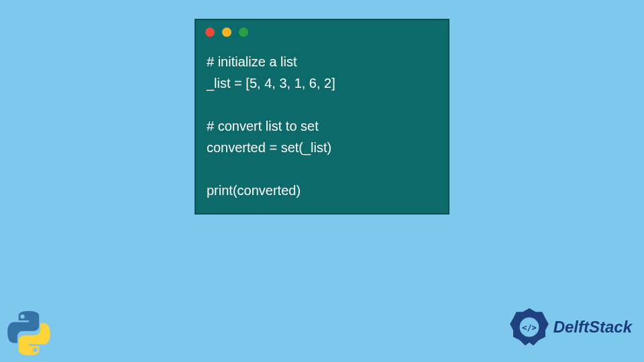  Describe the element at coordinates (263, 126) in the screenshot. I see `code-line: # convert list to set` at that location.